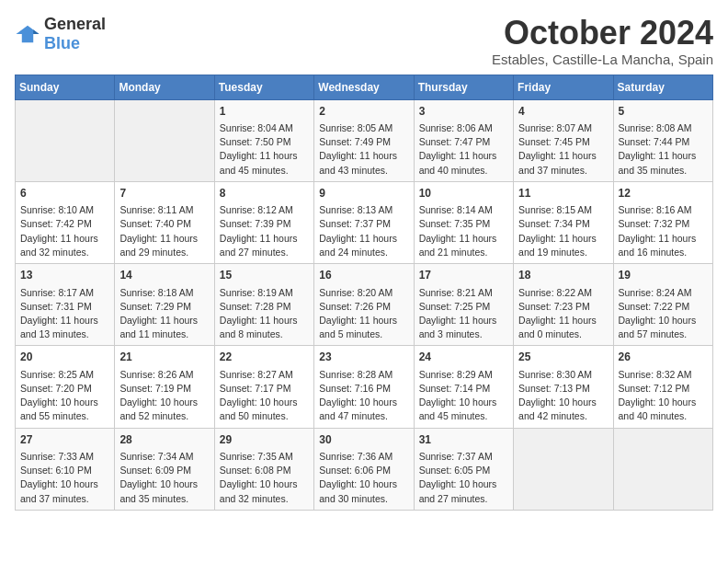 The width and height of the screenshot is (728, 563). Describe the element at coordinates (64, 357) in the screenshot. I see `day-number: 20` at that location.